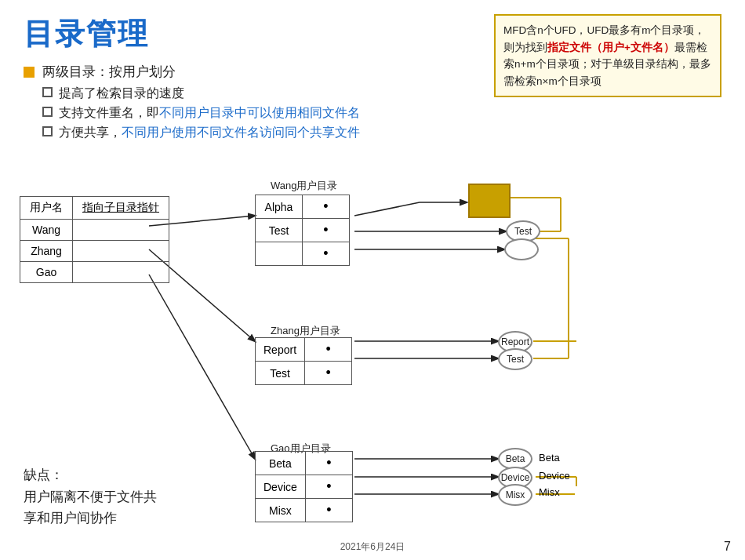  What do you see at coordinates (47, 273) in the screenshot?
I see `mfd-row-gao: Gao` at bounding box center [47, 273].